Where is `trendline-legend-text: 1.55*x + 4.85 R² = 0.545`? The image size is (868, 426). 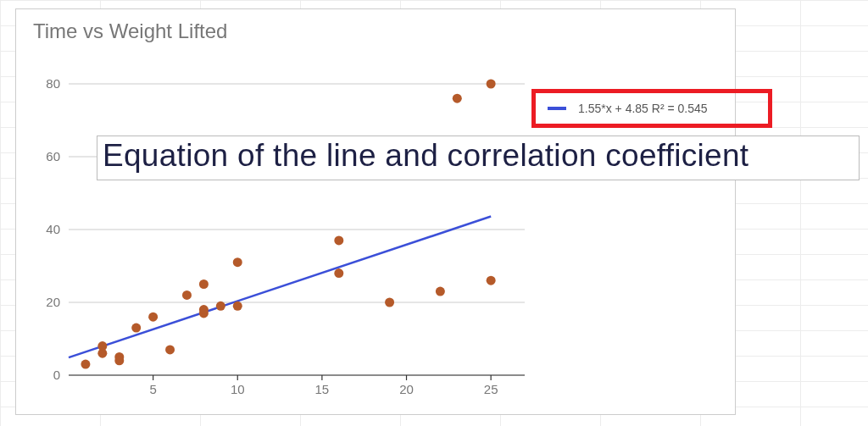 trendline-legend-text: 1.55*x + 4.85 R² = 0.545 is located at coordinates (643, 108).